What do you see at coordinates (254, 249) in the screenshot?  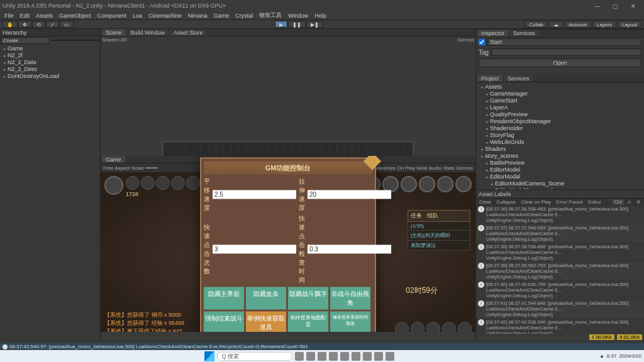 I see `click-count-input` at bounding box center [254, 249].